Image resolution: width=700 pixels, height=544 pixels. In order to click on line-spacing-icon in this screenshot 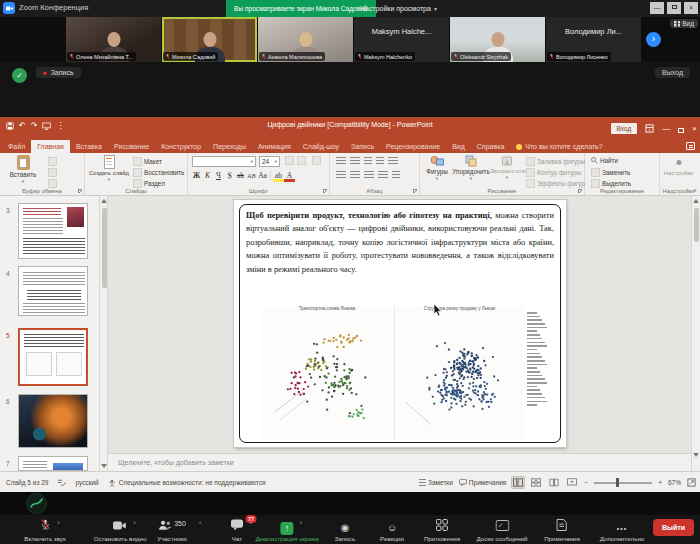, I will do `click(393, 162)`.